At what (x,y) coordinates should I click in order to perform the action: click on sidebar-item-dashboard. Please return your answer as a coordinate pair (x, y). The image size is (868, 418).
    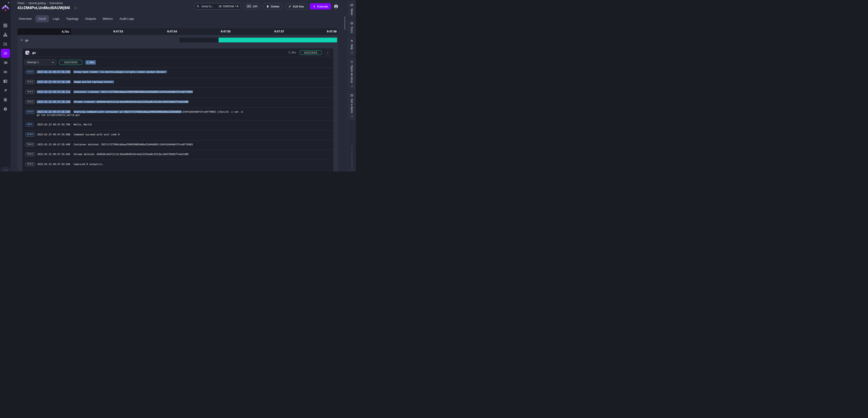
    Looking at the image, I should click on (5, 26).